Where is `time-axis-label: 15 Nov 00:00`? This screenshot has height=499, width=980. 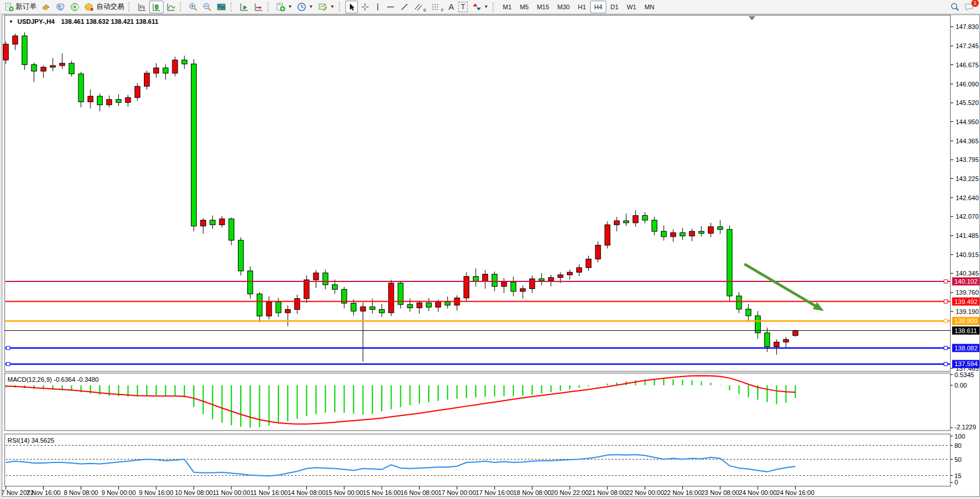 time-axis-label: 15 Nov 00:00 is located at coordinates (343, 493).